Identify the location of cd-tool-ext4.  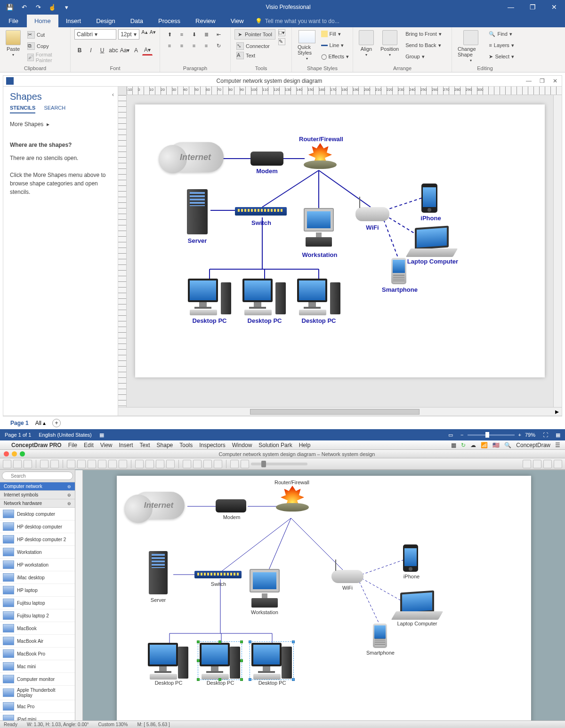
(558, 464).